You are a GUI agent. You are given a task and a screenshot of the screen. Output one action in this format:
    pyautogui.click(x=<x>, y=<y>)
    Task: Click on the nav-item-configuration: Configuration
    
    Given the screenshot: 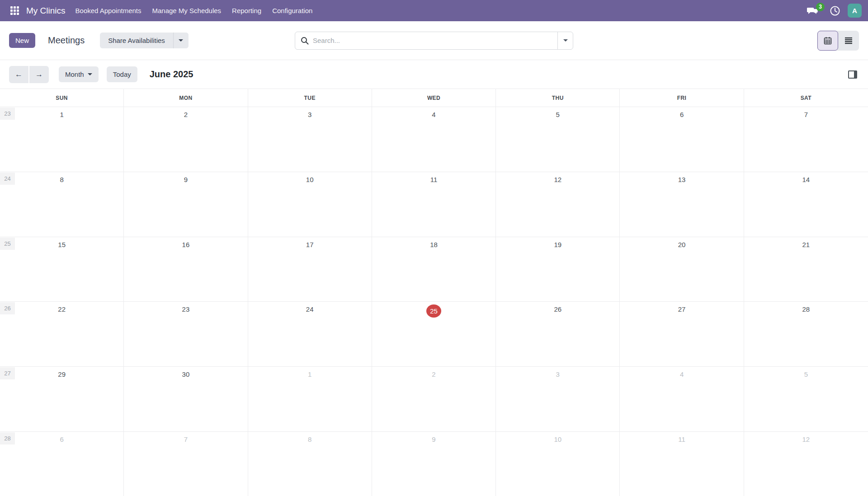 What is the action you would take?
    pyautogui.click(x=292, y=11)
    